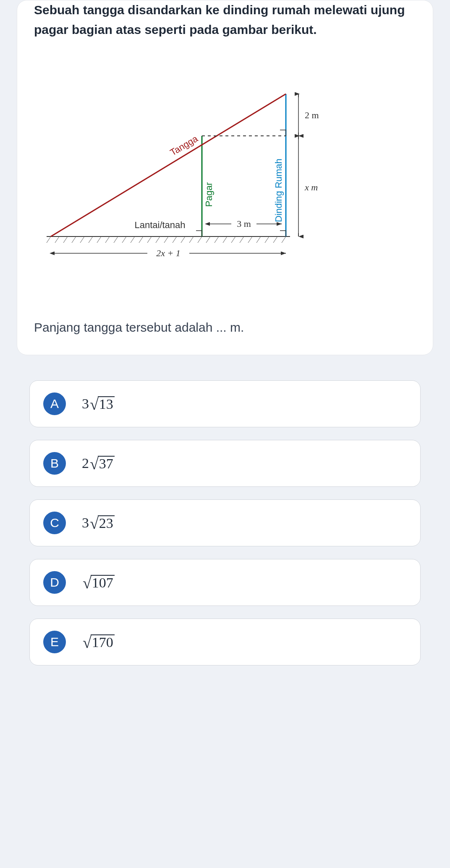  I want to click on option-b: B 2 √37, so click(225, 463).